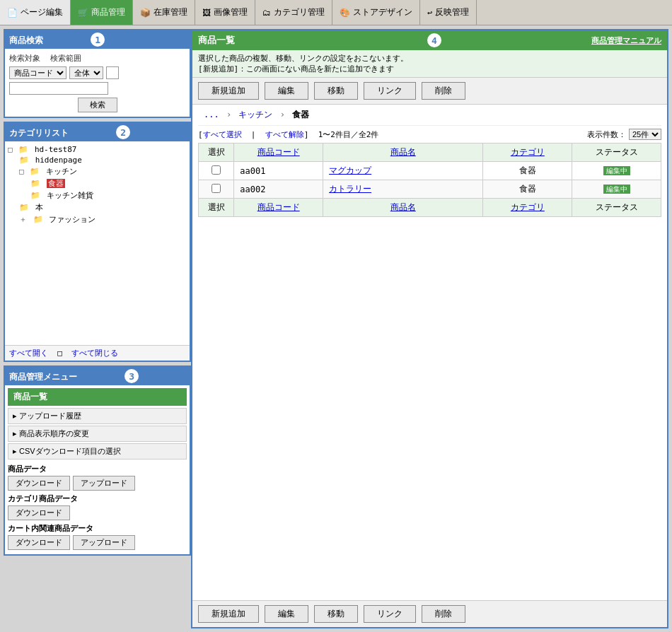 Image resolution: width=672 pixels, height=632 pixels. Describe the element at coordinates (279, 152) in the screenshot. I see `sort-code-link: 商品コード` at that location.